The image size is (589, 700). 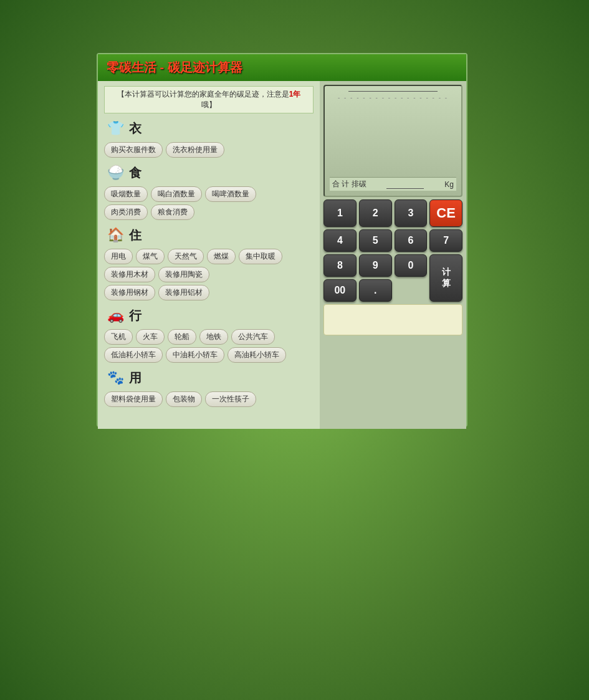 I want to click on btn-low-fuel-car: 低油耗小轿车, so click(x=133, y=355).